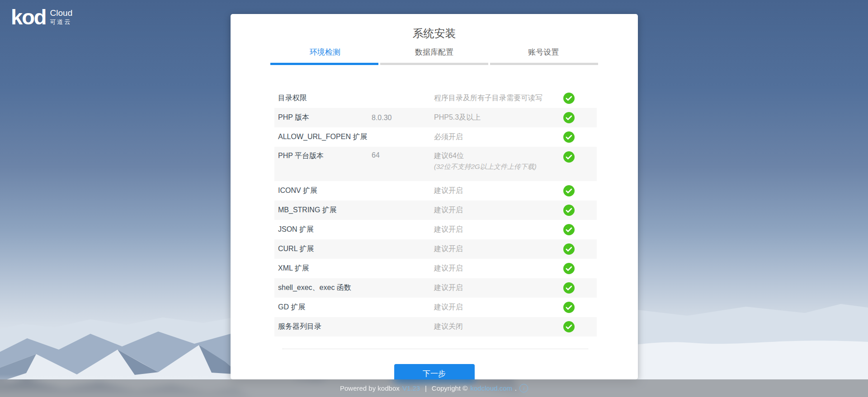 Image resolution: width=868 pixels, height=397 pixels. What do you see at coordinates (323, 137) in the screenshot?
I see `check-item-name: ALLOW_URL_FOPEN 扩展` at bounding box center [323, 137].